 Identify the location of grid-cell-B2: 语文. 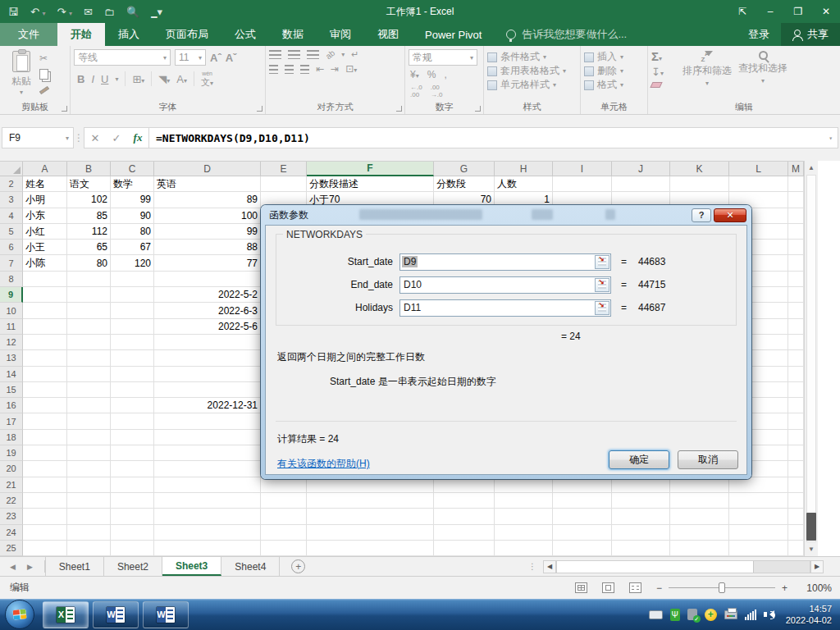
(89, 184).